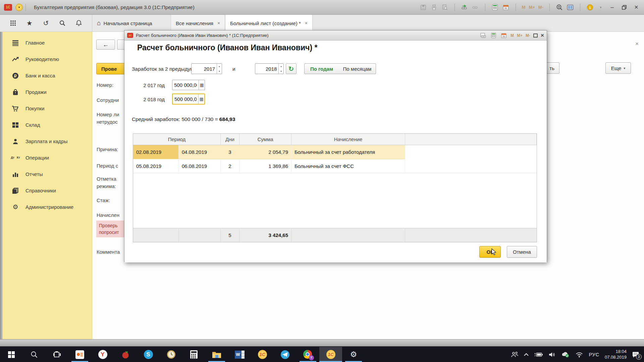 Image resolution: width=644 pixels, height=362 pixels. I want to click on memory-m-button: M, so click(524, 7).